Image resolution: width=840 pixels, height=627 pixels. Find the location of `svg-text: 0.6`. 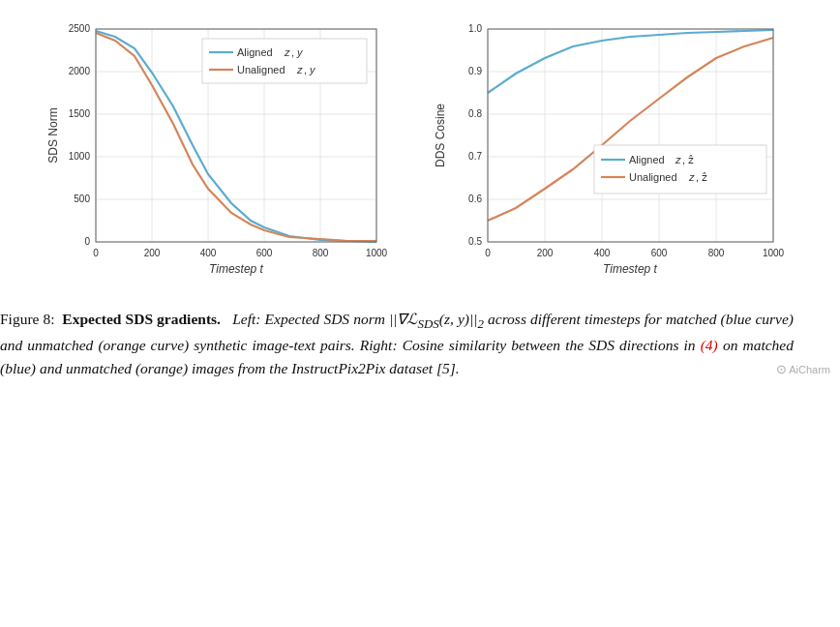

svg-text: 0.6 is located at coordinates (475, 199).